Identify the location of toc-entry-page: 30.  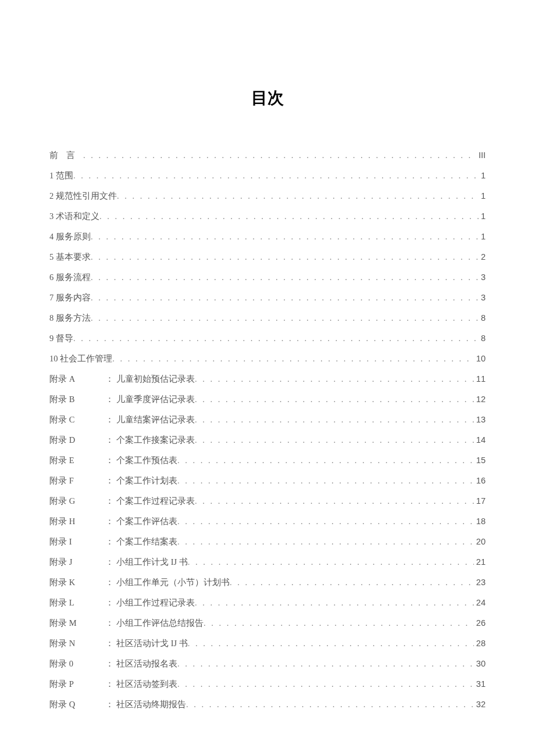
(480, 664).